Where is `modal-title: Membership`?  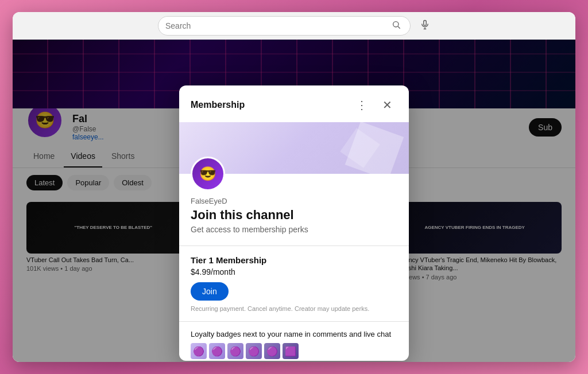 modal-title: Membership is located at coordinates (218, 105).